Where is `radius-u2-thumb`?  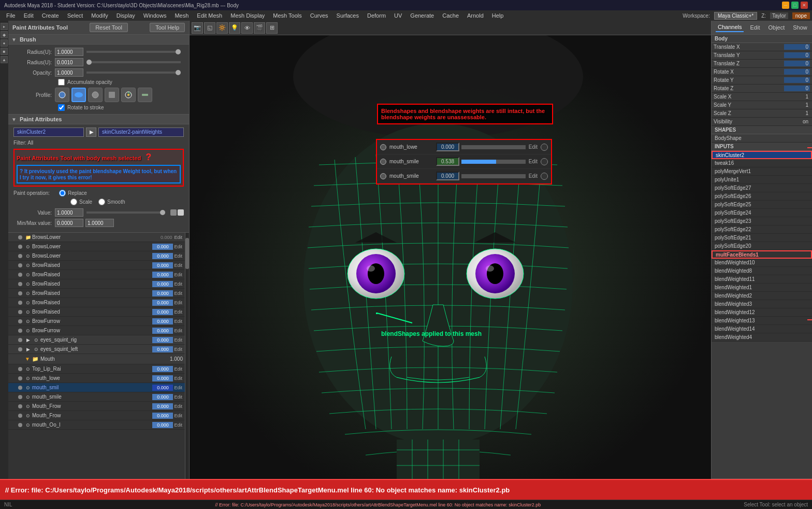 radius-u2-thumb is located at coordinates (89, 62).